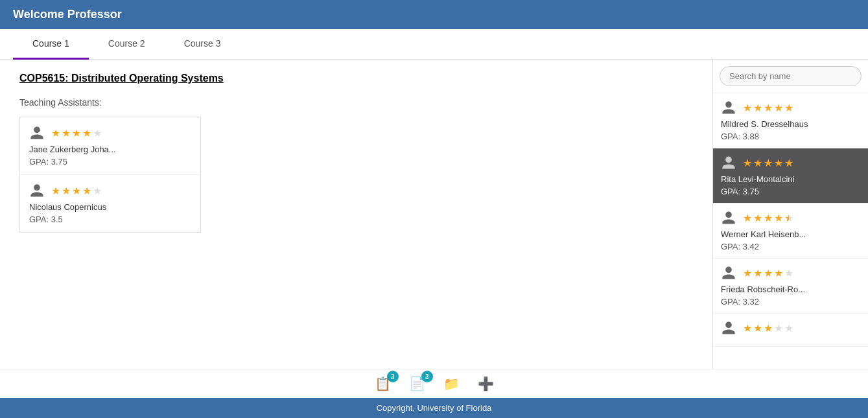  I want to click on ta-card-1: ★ ★ ★ ★ ★ Nicolaus Copernicus GPA: 3.5, so click(110, 203).